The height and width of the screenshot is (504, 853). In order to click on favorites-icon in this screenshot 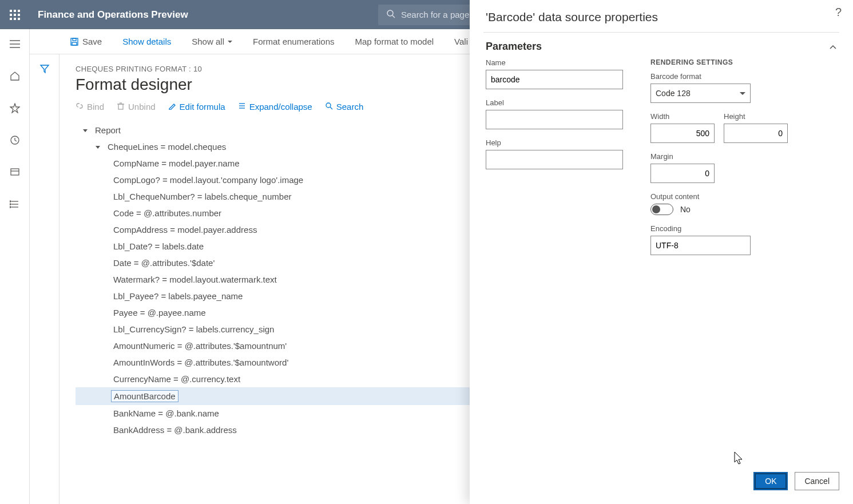, I will do `click(15, 108)`.